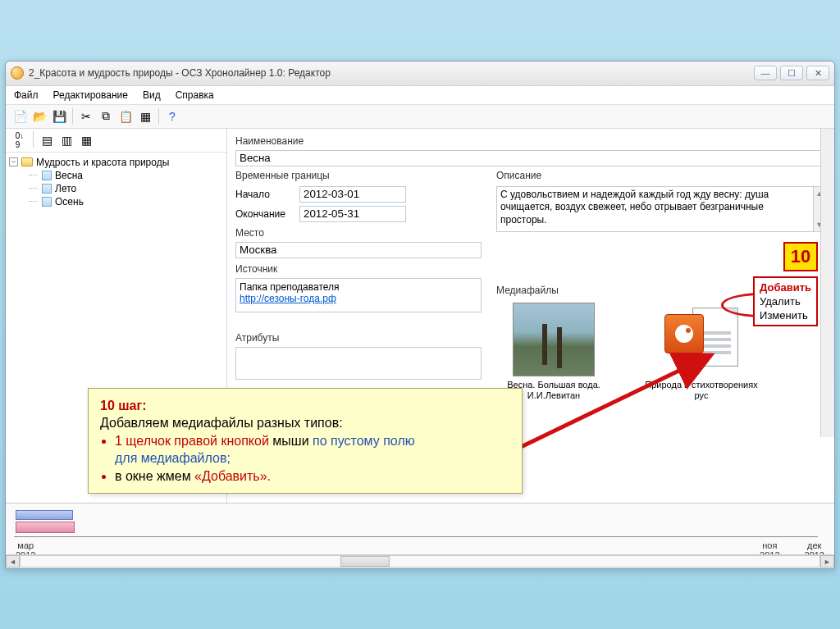 This screenshot has height=629, width=840. Describe the element at coordinates (792, 73) in the screenshot. I see `maximize-button: ☐` at that location.